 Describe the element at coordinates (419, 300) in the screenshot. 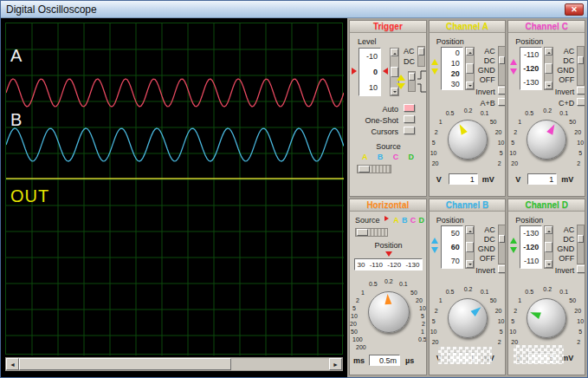

I see `knob-scale-label: 20` at that location.